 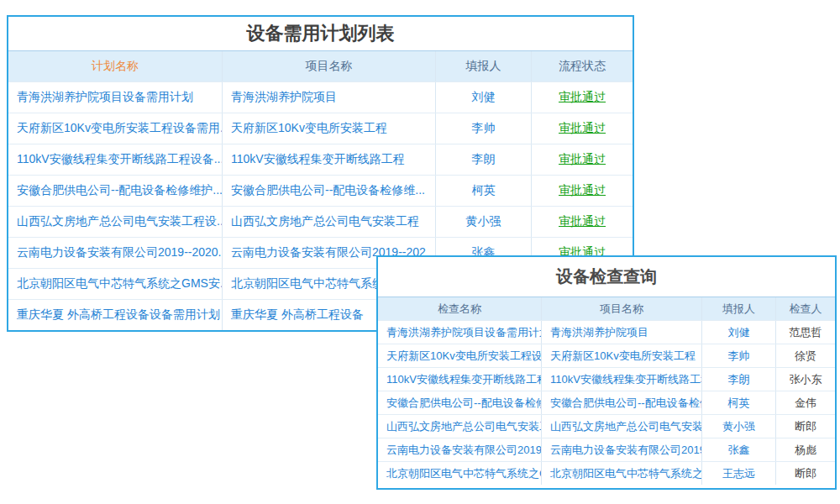 What do you see at coordinates (622, 427) in the screenshot?
I see `project-name-link: 山西弘文房地产总公司电气安装工` at bounding box center [622, 427].